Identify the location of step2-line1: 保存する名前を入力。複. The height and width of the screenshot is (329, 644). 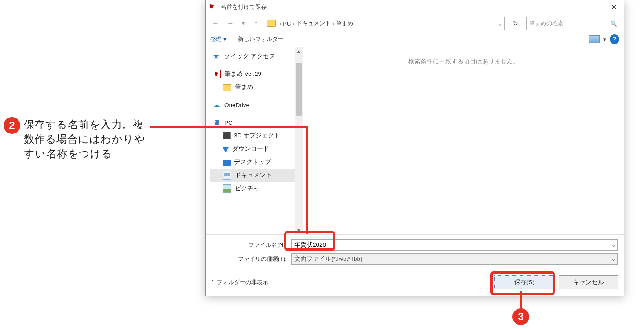
(84, 124).